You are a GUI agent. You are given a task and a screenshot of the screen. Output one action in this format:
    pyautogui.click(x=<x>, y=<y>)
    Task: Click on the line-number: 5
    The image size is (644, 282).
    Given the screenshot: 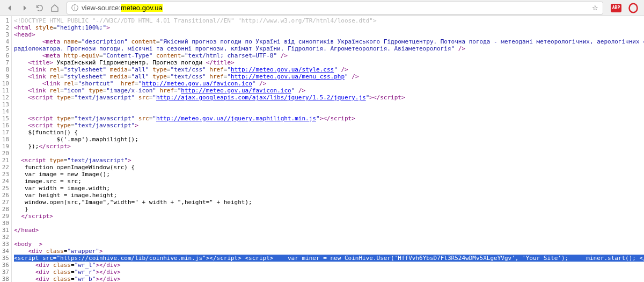 What is the action you would take?
    pyautogui.click(x=5, y=48)
    